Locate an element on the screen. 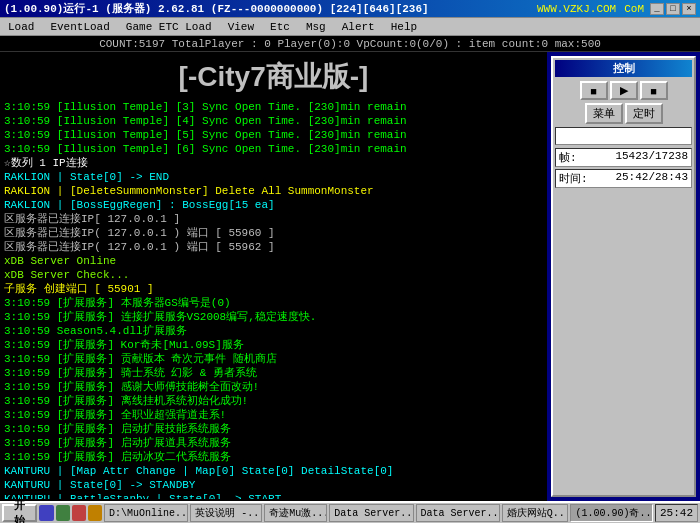 This screenshot has height=523, width=700. menu-help: Help is located at coordinates (404, 27).